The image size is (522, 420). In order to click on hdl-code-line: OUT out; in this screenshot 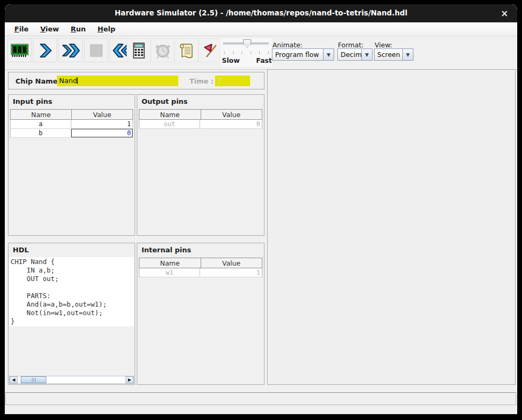, I will do `click(72, 279)`.